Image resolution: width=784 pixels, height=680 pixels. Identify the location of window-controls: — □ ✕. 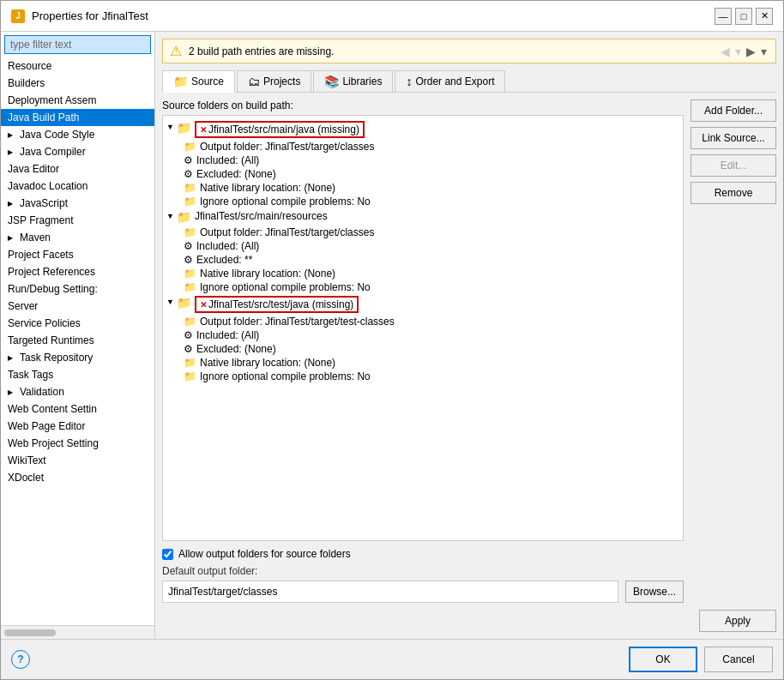
(744, 16).